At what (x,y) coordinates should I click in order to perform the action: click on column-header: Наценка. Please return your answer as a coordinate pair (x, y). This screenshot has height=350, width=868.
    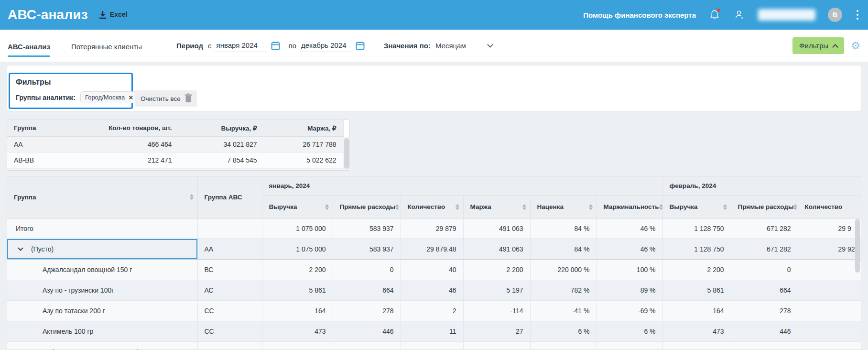
    Looking at the image, I should click on (563, 207).